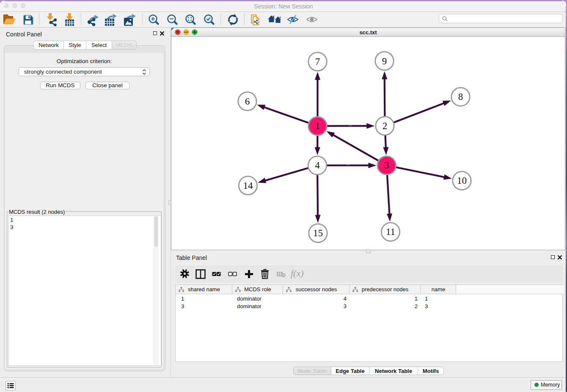  I want to click on svg-text: 2, so click(385, 126).